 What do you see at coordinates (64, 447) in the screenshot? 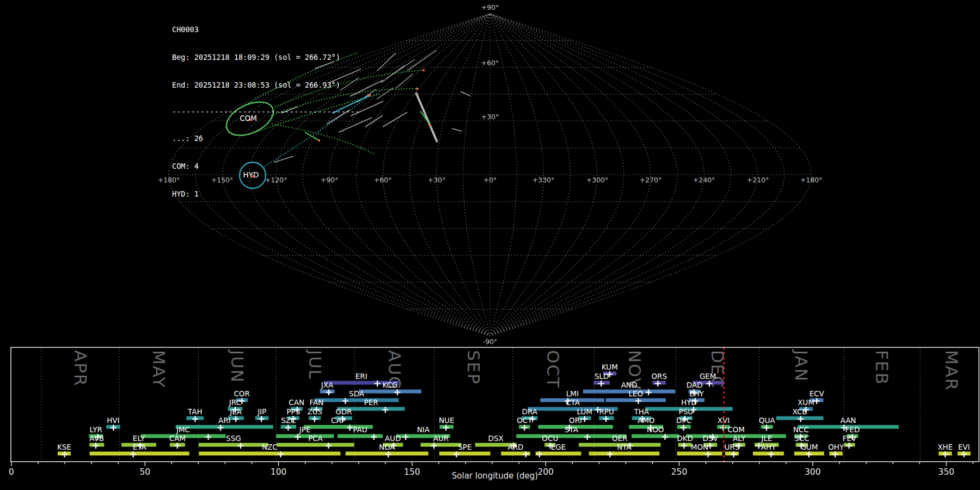
I see `shower-label-KSE: KSE` at bounding box center [64, 447].